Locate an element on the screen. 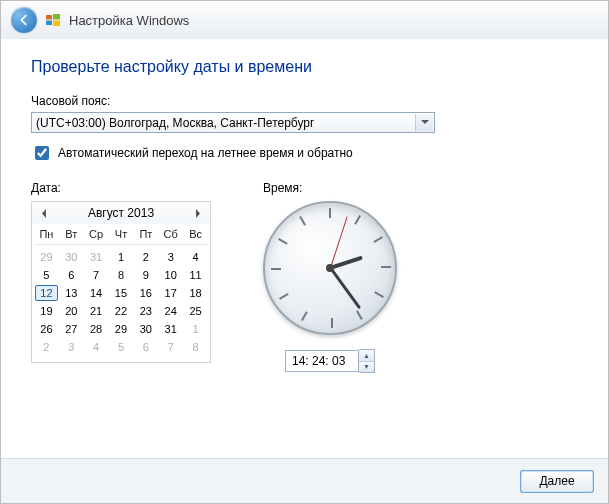 This screenshot has height=504, width=609. calendar: Август 2013 ПнВтСрЧтПтСбВс29303112345678… is located at coordinates (121, 282).